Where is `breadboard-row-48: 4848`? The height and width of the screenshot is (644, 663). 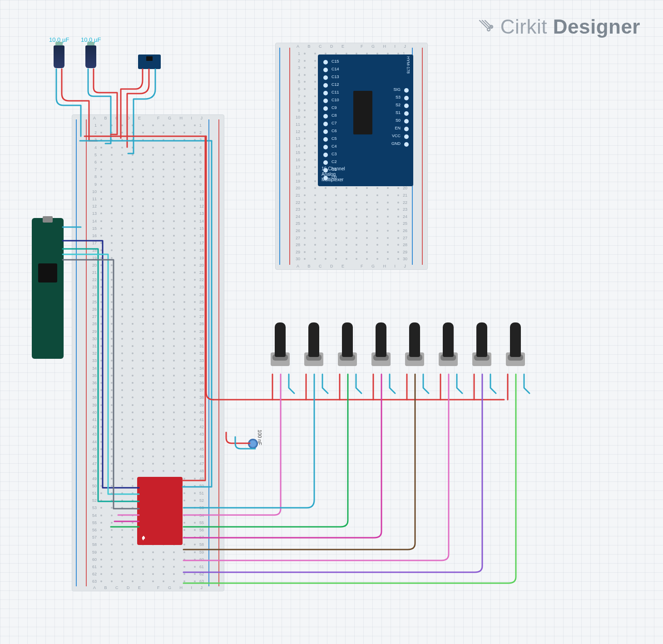 breadboard-row-48: 4848 is located at coordinates (148, 471).